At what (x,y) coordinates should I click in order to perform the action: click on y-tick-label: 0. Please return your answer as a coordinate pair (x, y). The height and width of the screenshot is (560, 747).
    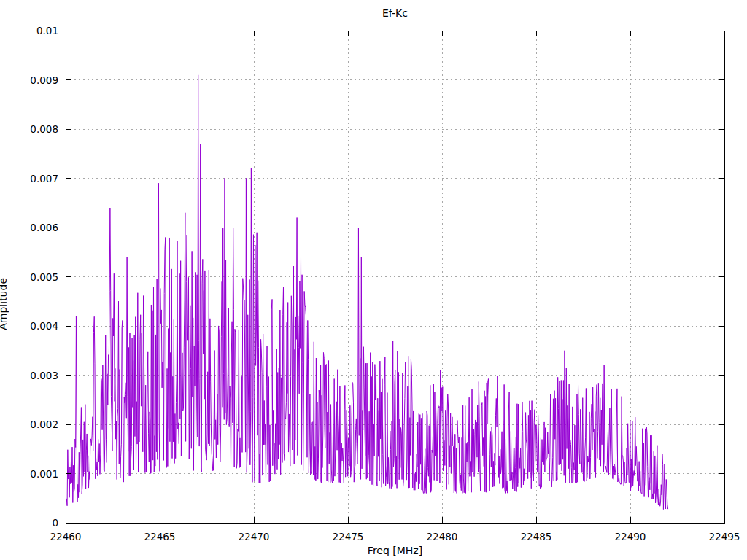
    Looking at the image, I should click on (55, 523).